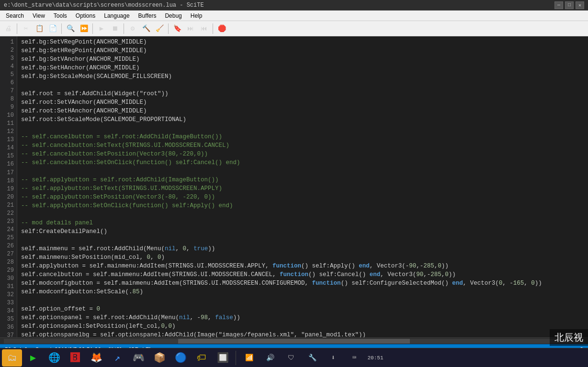 The width and height of the screenshot is (588, 367). Describe the element at coordinates (294, 5) in the screenshot. I see `title-bar: e:\dont_starve\data\scripts\screens\mods…` at that location.